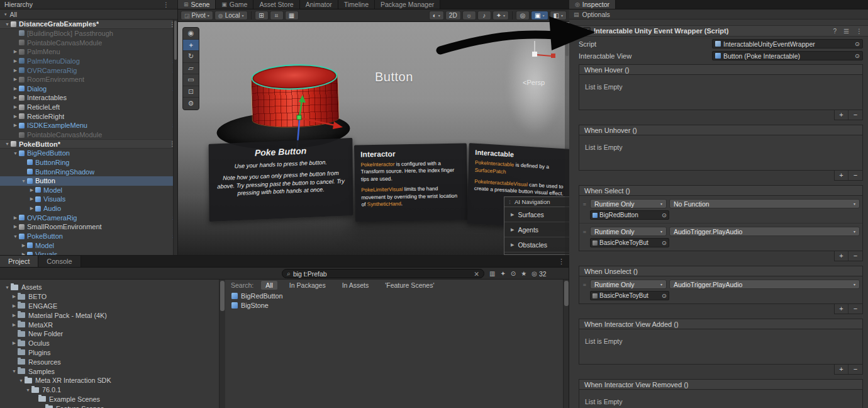 The width and height of the screenshot is (868, 408). What do you see at coordinates (89, 209) in the screenshot?
I see `hierarchy-row-audio: ▶Audio` at bounding box center [89, 209].